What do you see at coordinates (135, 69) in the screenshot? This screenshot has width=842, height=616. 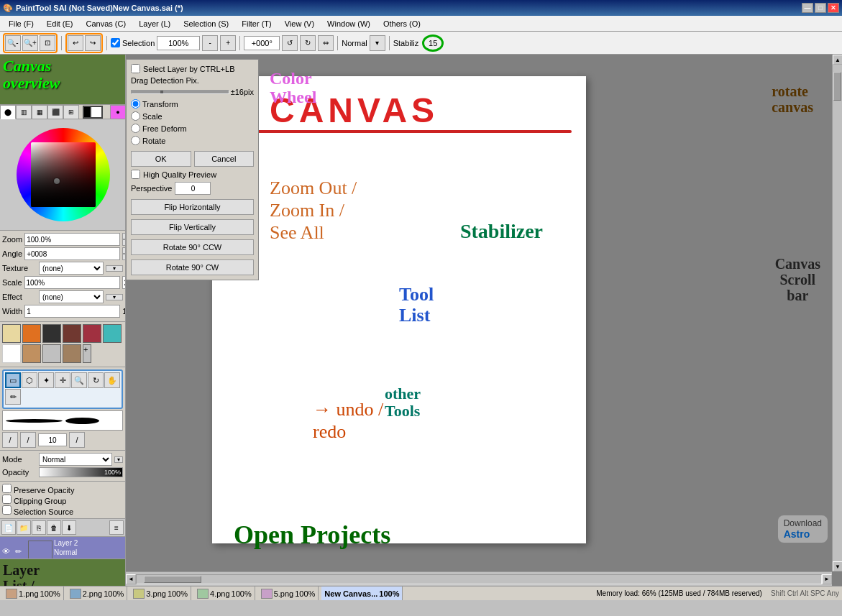 I see `select-layer-check` at bounding box center [135, 69].